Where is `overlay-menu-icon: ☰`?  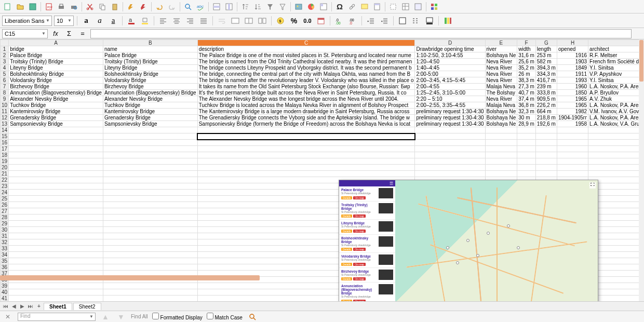
overlay-menu-icon: ☰ is located at coordinates (392, 184).